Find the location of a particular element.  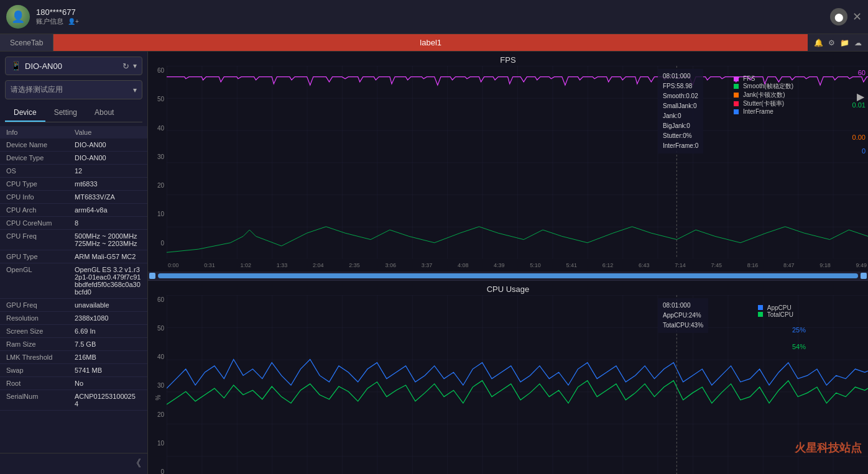

table-row: Screen Size6.69 In is located at coordinates (73, 332).